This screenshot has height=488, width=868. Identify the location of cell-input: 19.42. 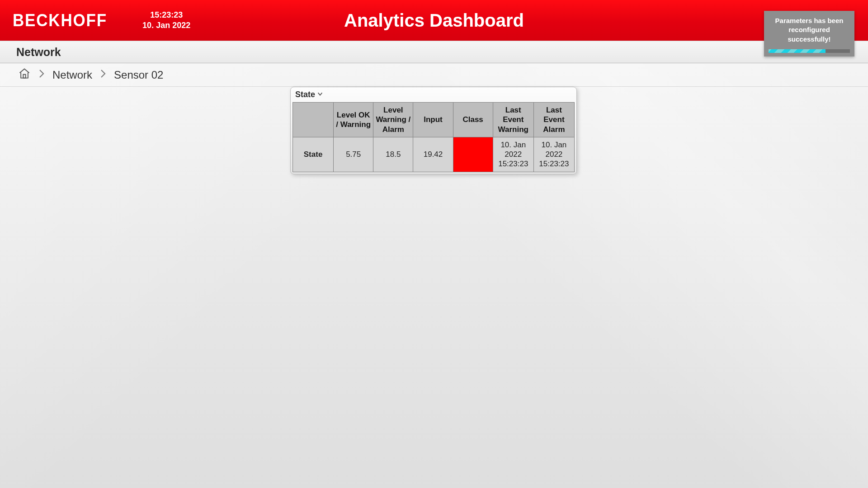
(433, 155).